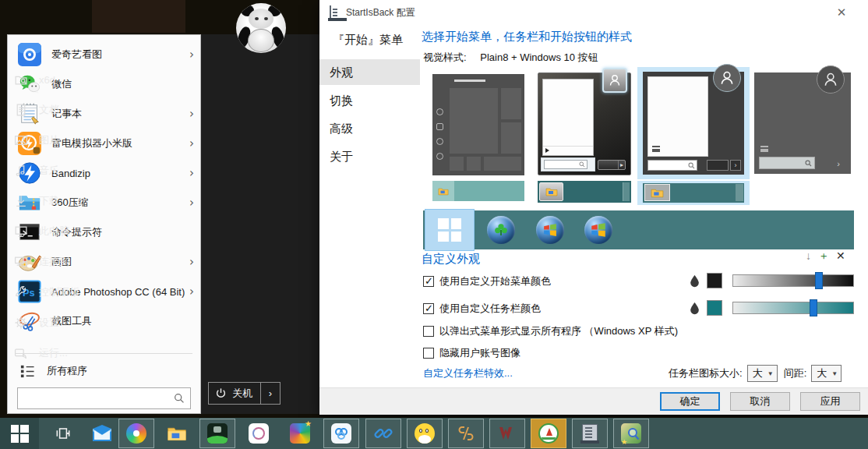 This screenshot has height=449, width=868. Describe the element at coordinates (550, 331) in the screenshot. I see `option-xp-style-all-programs: 以弹出式菜单形式显示所有程序 （Windows XP 样式)` at that location.